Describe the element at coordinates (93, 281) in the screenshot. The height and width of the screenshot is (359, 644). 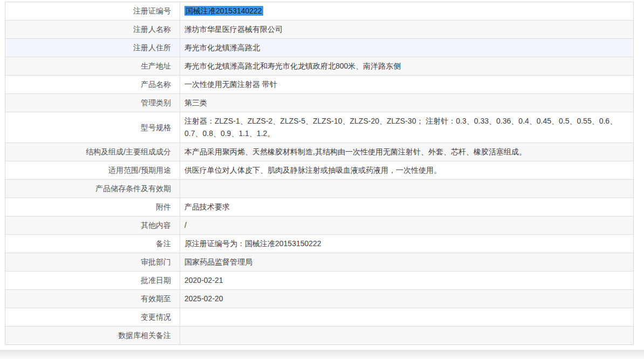
I see `field-label: 批准日期` at that location.